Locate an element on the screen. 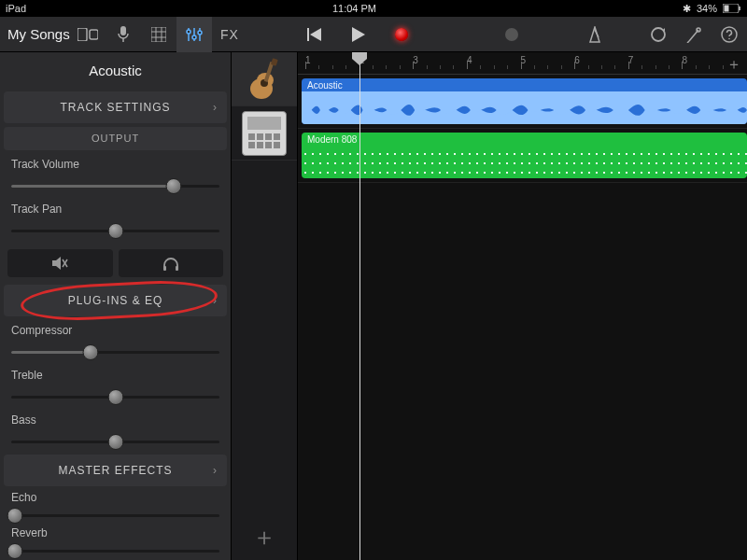  track-lane-modern-808: Modern 808 is located at coordinates (523, 156).